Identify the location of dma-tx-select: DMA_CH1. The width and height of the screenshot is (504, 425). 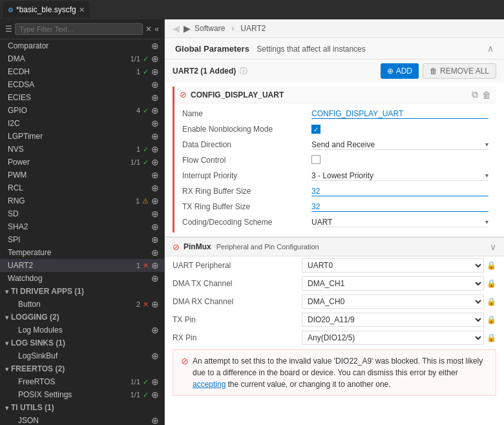
(393, 284).